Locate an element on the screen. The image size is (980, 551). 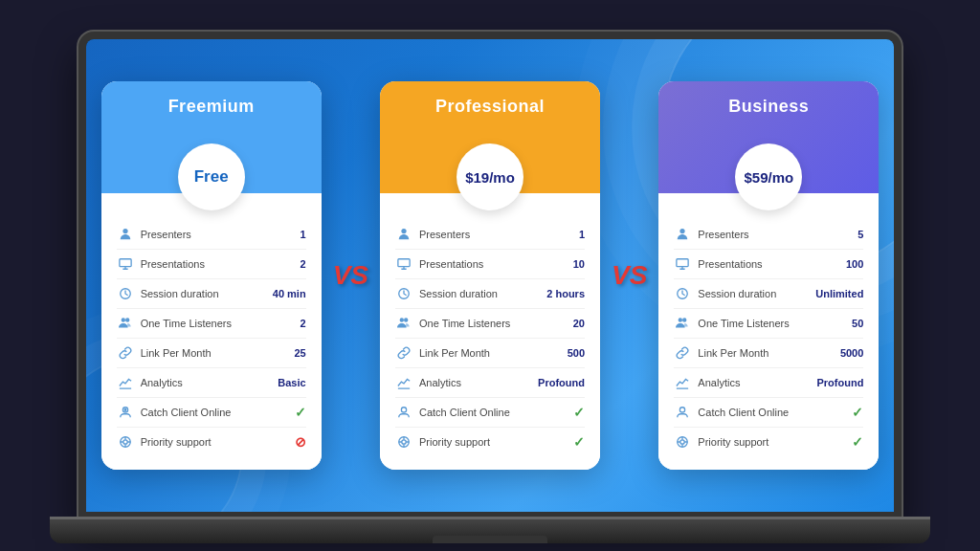
feature-presenters: Presenters 1 is located at coordinates (212, 235).